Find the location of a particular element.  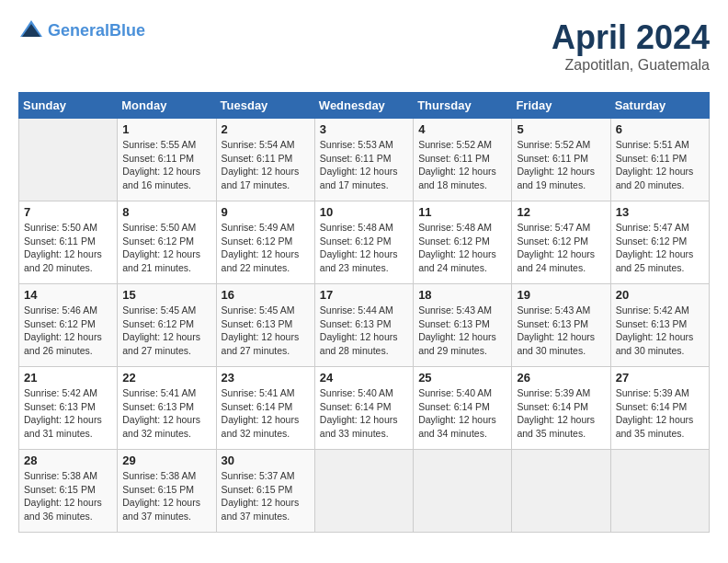

day-number: 23 is located at coordinates (266, 377).